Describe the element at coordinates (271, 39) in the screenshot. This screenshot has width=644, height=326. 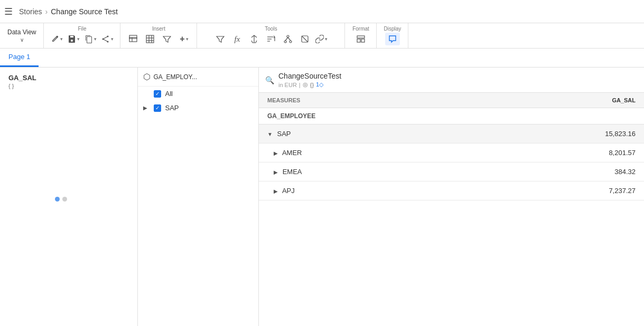
I see `sort-button` at that location.